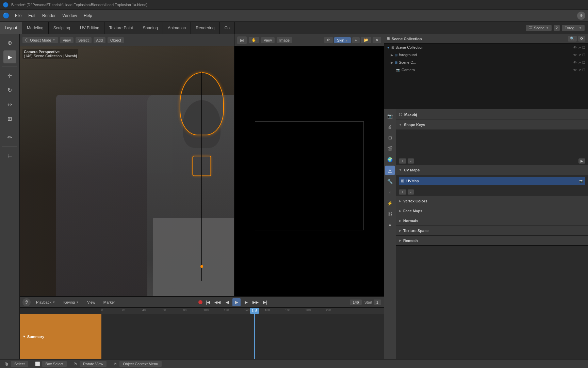 Image resolution: width=588 pixels, height=368 pixels. I want to click on remesh-header: ▶ Remesh, so click(492, 241).